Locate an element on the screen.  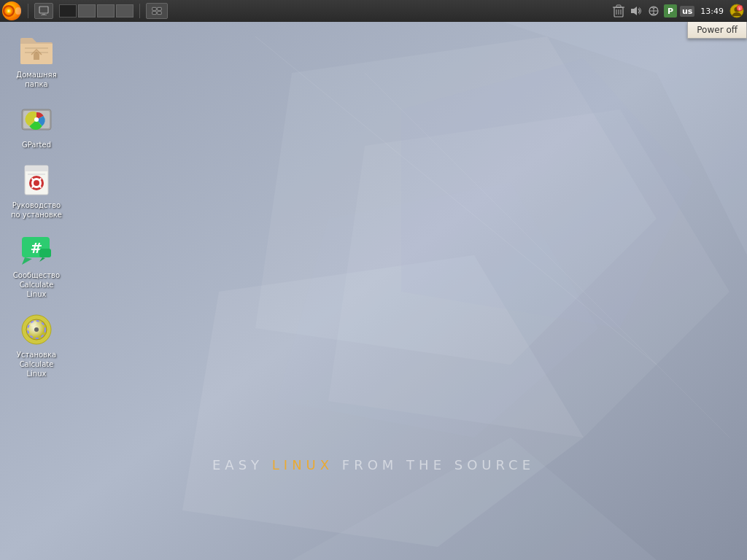
volume-tray-icon is located at coordinates (636, 11).